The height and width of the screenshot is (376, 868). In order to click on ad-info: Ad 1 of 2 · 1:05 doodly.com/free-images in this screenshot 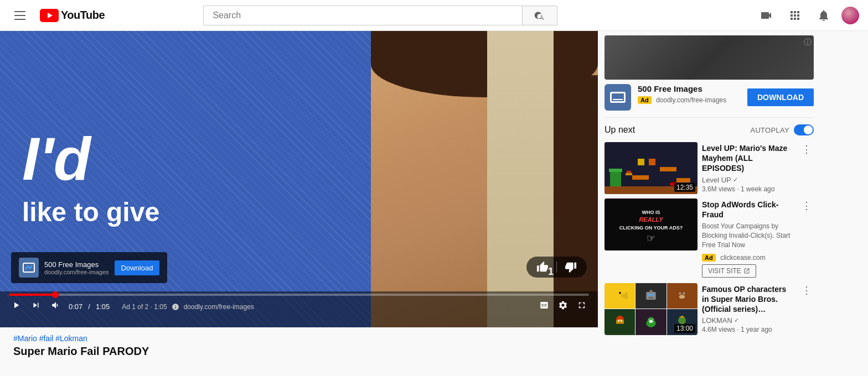, I will do `click(188, 307)`.